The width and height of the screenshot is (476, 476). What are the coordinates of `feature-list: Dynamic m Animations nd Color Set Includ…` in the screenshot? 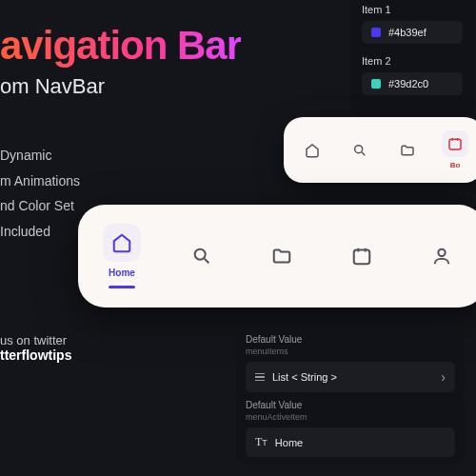 It's located at (40, 193).